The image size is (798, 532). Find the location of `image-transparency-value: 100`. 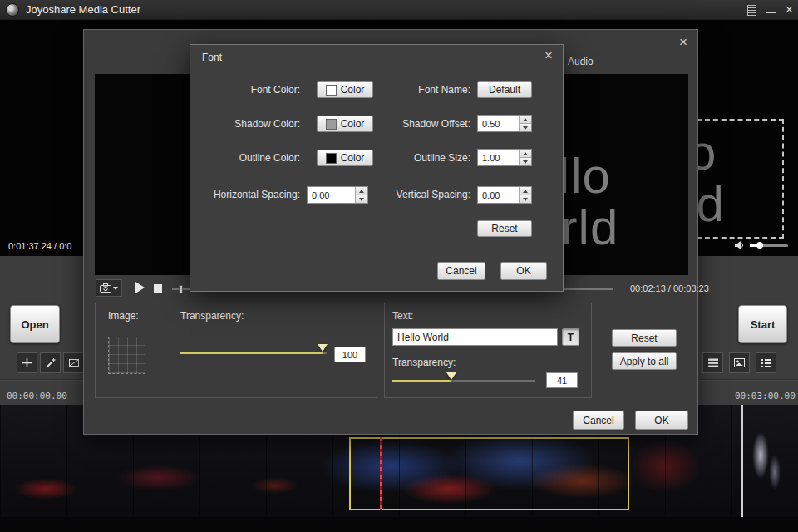

image-transparency-value: 100 is located at coordinates (350, 354).